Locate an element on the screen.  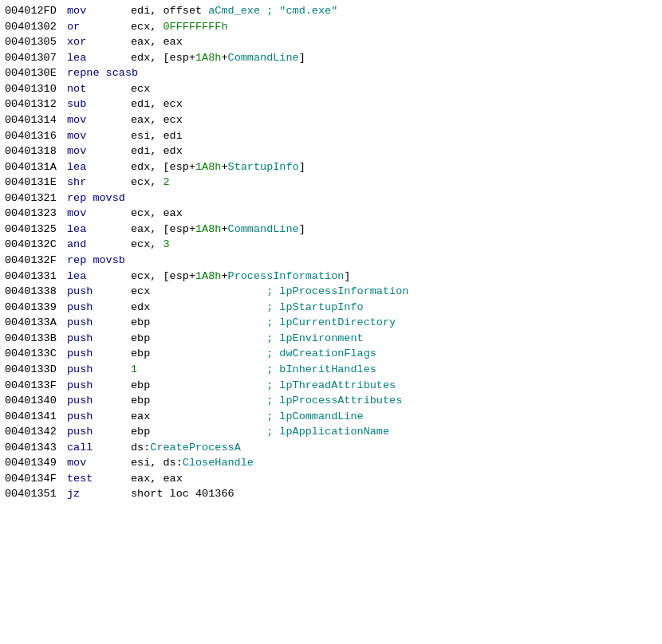
mnemonic: sub is located at coordinates (99, 104).